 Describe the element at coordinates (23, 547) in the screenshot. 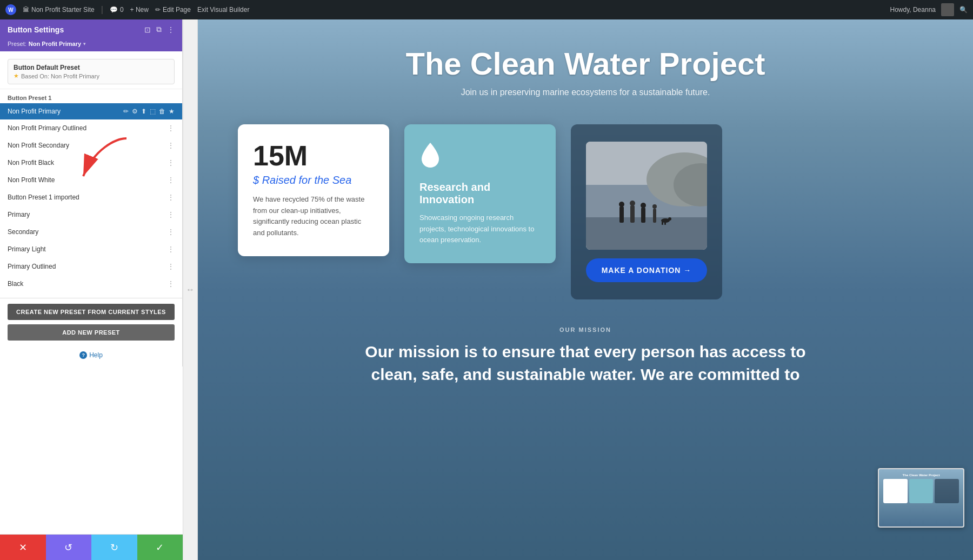

I see `cancel-button: ✕` at that location.